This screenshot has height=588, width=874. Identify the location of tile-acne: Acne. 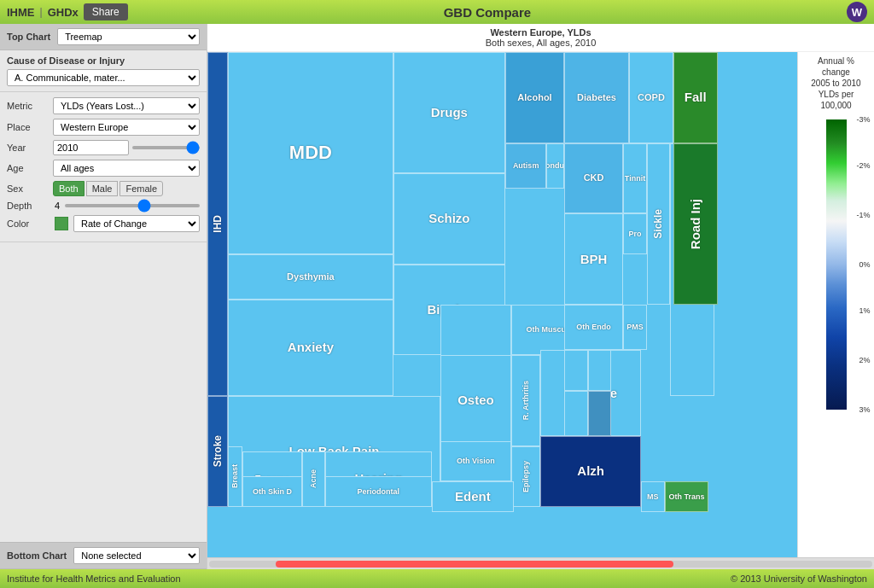
(314, 480).